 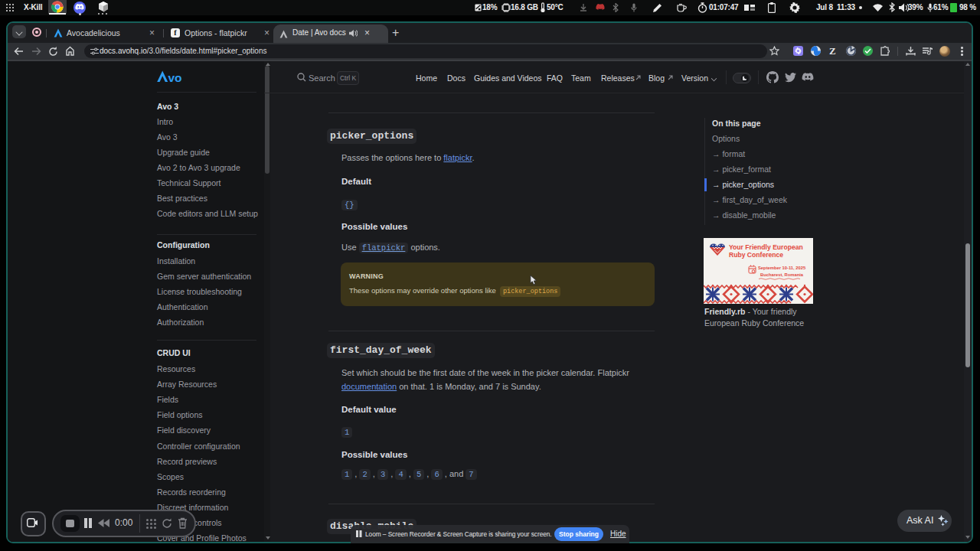 What do you see at coordinates (756, 255) in the screenshot?
I see `svg-text: Ruby Conference` at bounding box center [756, 255].